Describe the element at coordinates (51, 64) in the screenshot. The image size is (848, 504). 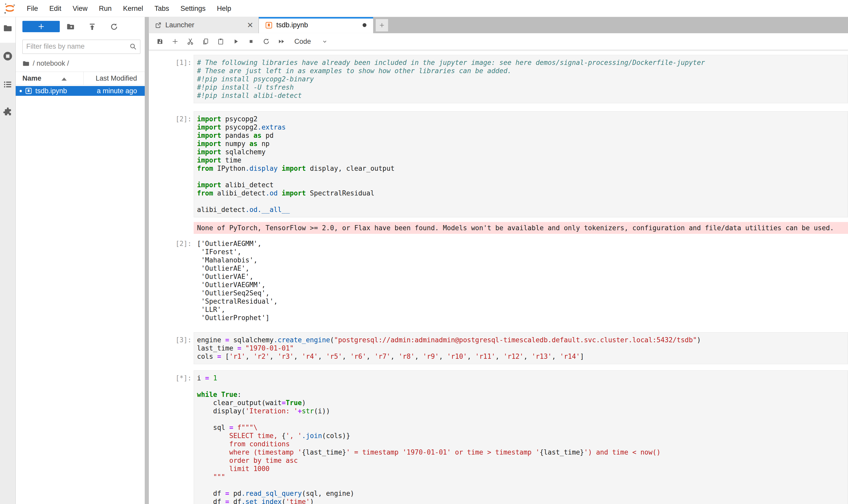
I see `breadcrumb-path: / notebook /` at that location.